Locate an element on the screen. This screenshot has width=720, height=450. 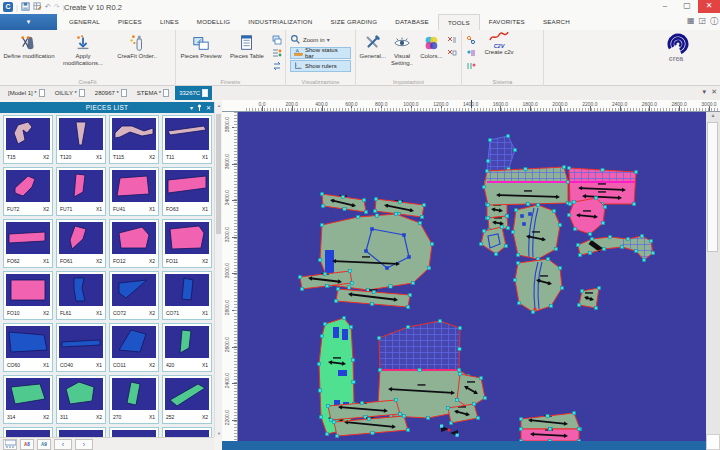
piece-cell-t115: T115X2 is located at coordinates (134, 140).